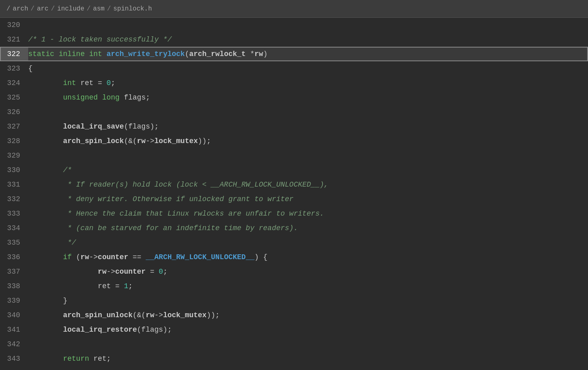  What do you see at coordinates (72, 83) in the screenshot?
I see `code-text: int ret = 0;` at bounding box center [72, 83].